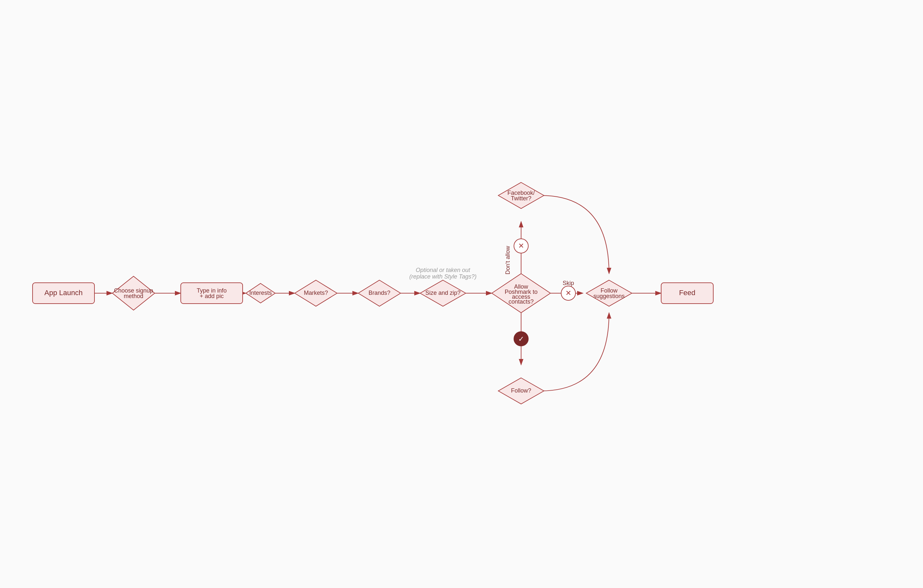  What do you see at coordinates (575, 352) in the screenshot?
I see `arrow-followq-follow` at bounding box center [575, 352].